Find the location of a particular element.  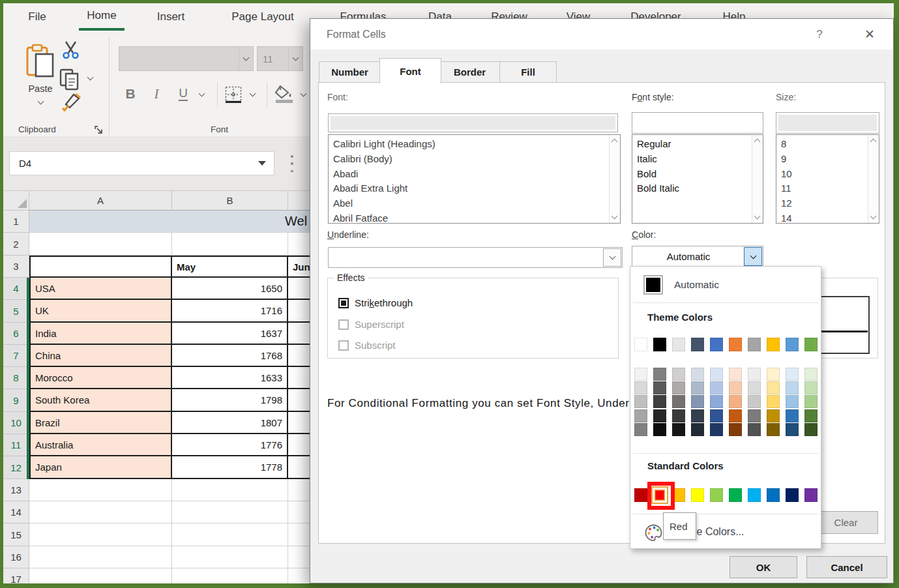

row-header-3: 3 is located at coordinates (16, 267).